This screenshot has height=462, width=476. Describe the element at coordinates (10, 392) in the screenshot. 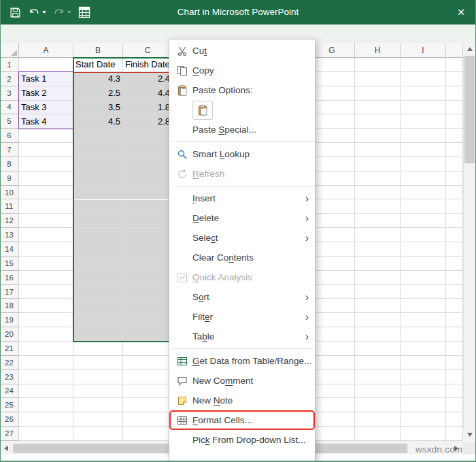

I see `row-header: 24` at that location.